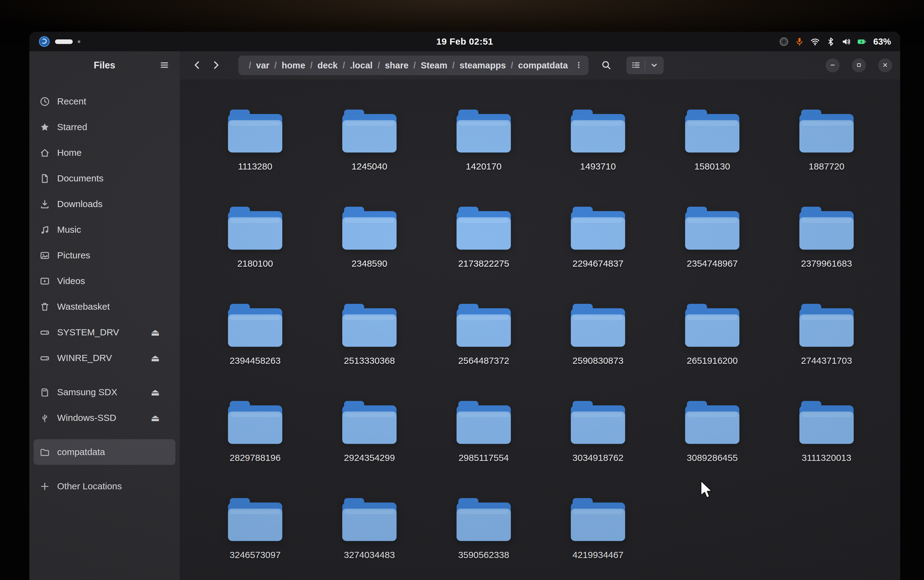 This screenshot has width=924, height=580. What do you see at coordinates (104, 281) in the screenshot?
I see `sidebar-item-videos: Videos` at bounding box center [104, 281].